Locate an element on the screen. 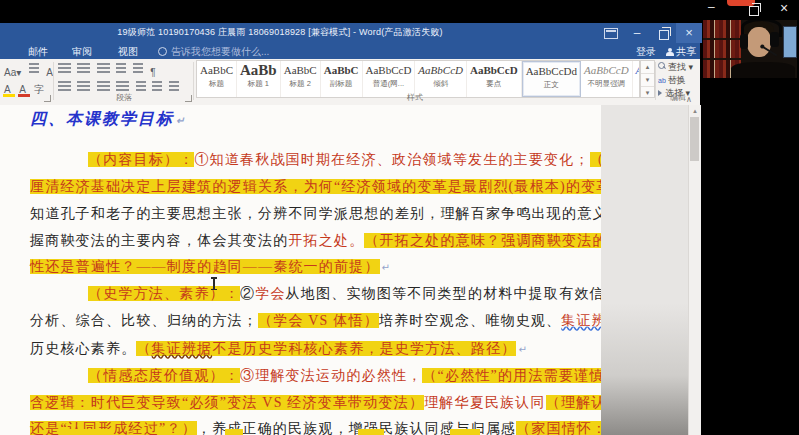 This screenshot has width=799, height=435. doc-line-7: 分析、综合、比较、归纳的方法；（学会 VS 体悟）培养时空观念、唯物史观、集证辨… is located at coordinates (334, 320).